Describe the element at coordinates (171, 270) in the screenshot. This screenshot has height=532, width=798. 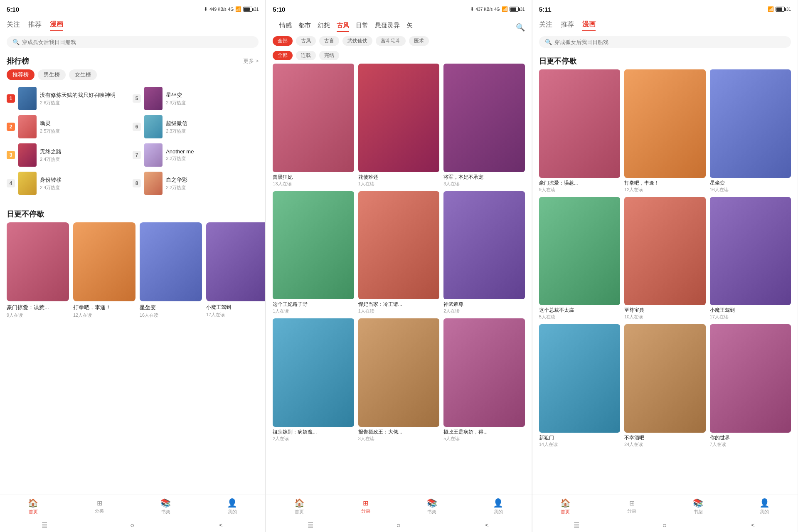
I see `daily-card-3: 星坐变 16人在读` at that location.